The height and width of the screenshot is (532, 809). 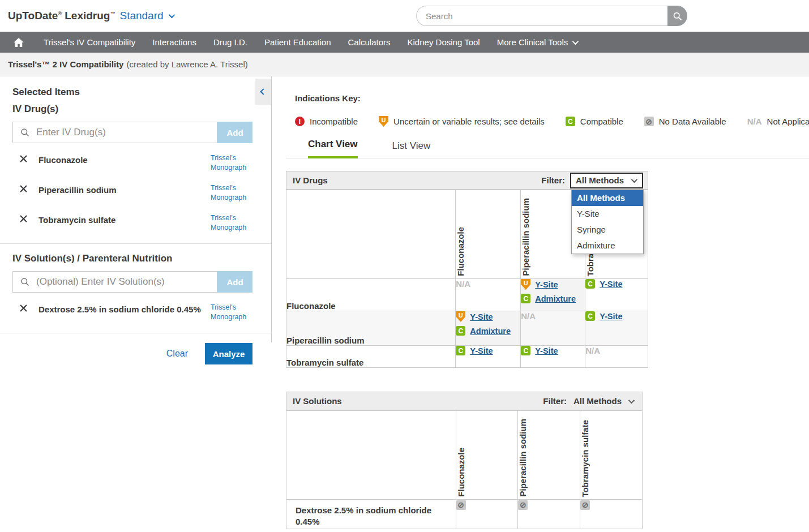 What do you see at coordinates (115, 132) in the screenshot?
I see `iv-drug-search-box` at bounding box center [115, 132].